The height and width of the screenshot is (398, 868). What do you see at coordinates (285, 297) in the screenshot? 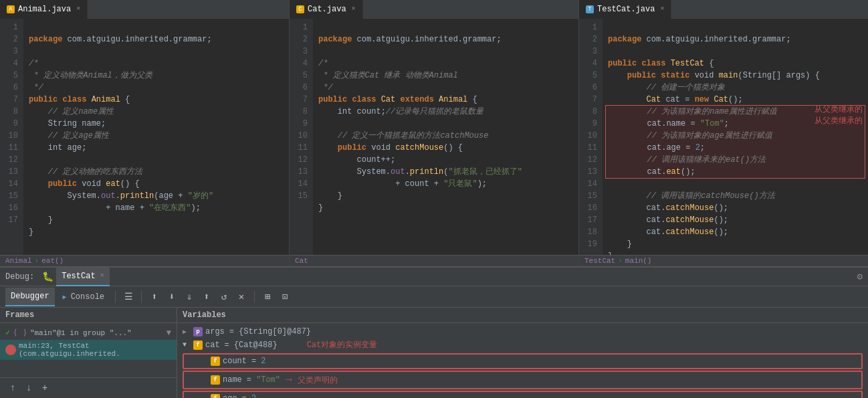
I see `layout-btn: ⊡` at bounding box center [285, 297].